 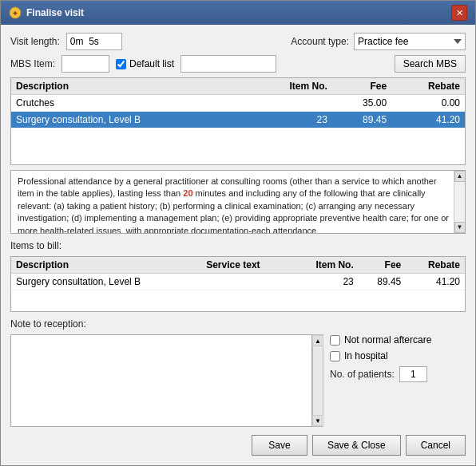 I want to click on bill-table: Description Service text Item No. Fee Re…, so click(x=238, y=284).